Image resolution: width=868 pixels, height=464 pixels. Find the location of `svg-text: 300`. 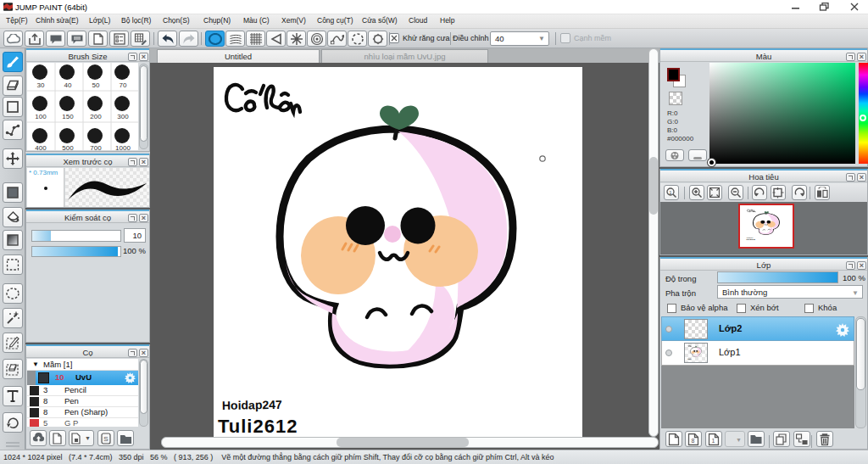

svg-text: 300 is located at coordinates (123, 117).